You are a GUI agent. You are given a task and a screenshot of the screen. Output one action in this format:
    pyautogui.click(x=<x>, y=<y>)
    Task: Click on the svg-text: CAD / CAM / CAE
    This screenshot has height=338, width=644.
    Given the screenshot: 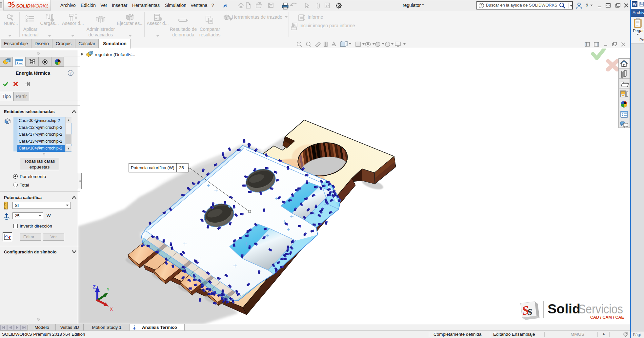 What is the action you would take?
    pyautogui.click(x=607, y=317)
    